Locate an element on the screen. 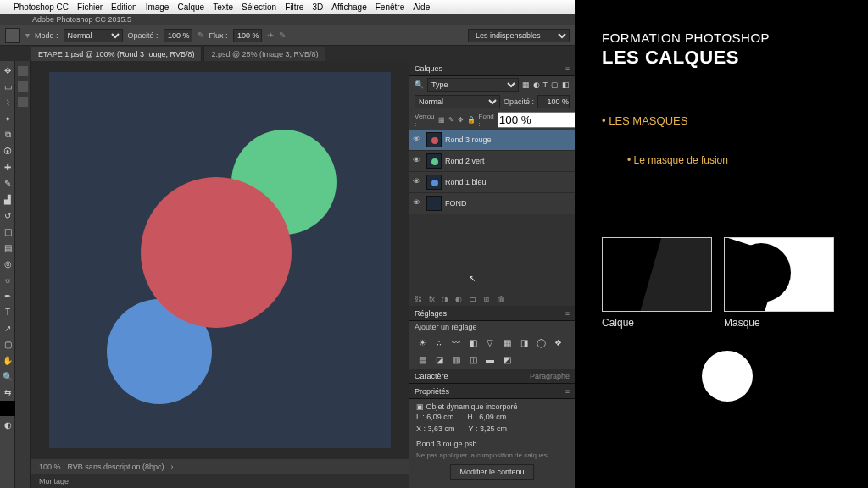 This screenshot has height=488, width=868. pen-tool-icon: ✒ is located at coordinates (8, 296).